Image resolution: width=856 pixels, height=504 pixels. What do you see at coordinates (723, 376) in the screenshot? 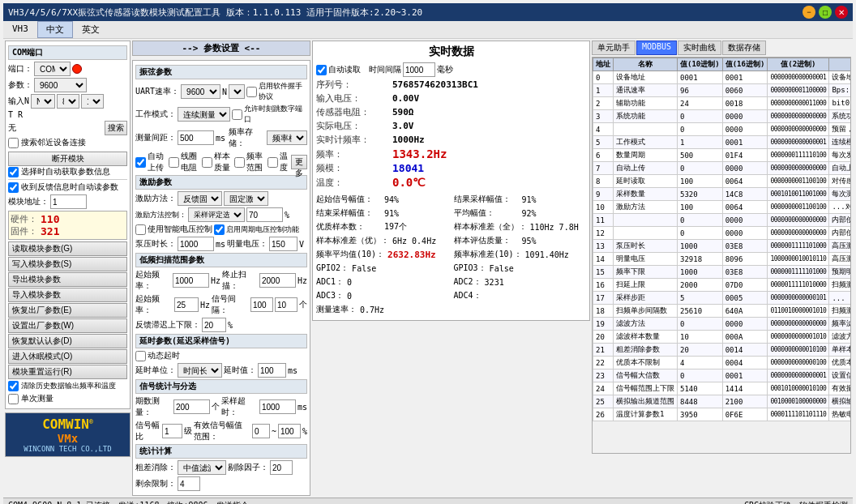
I see `table-row: 23 信号幅大信数 0 0001 0000000000000001 设置信号幅大…` at bounding box center [723, 376].